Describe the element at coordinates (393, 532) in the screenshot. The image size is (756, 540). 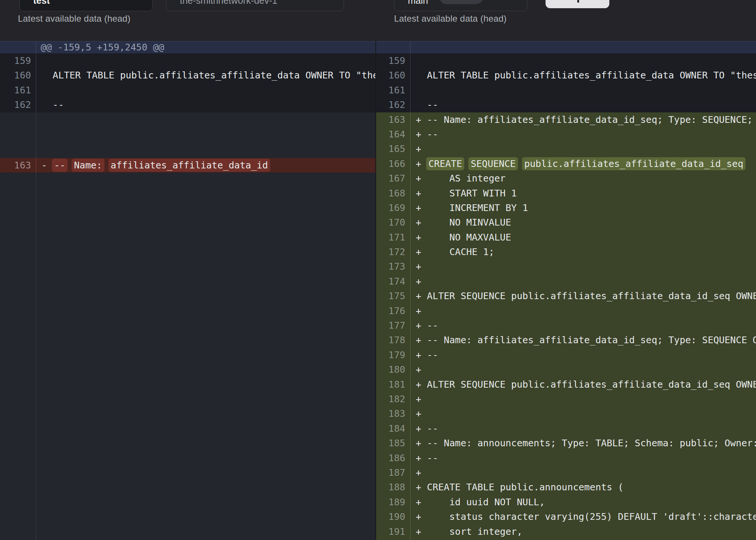
I see `line-number: 191` at that location.